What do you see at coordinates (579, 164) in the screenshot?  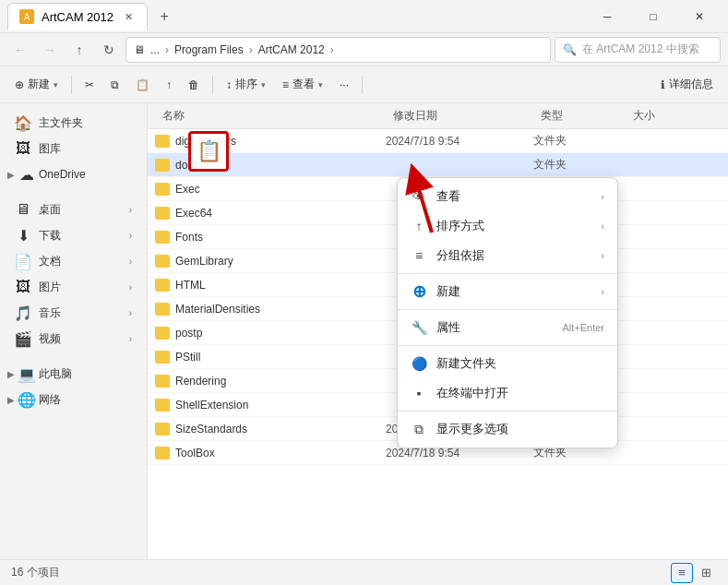 I see `file-type: 文件夹` at bounding box center [579, 164].